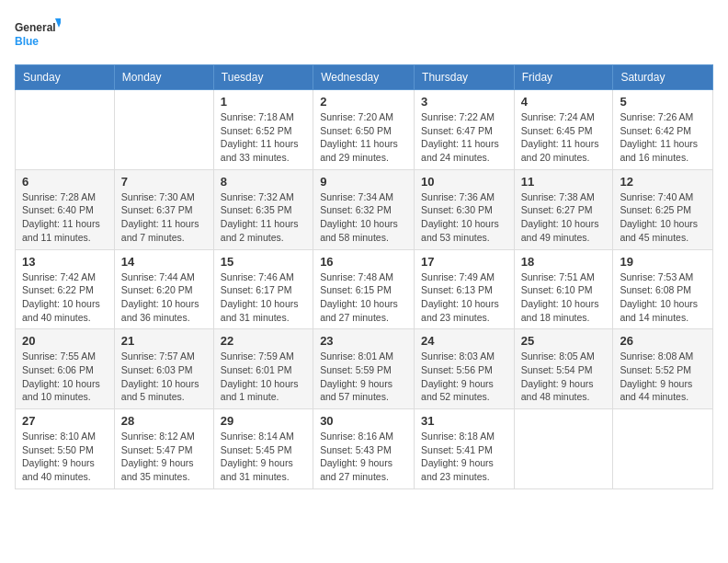 This screenshot has height=563, width=728. Describe the element at coordinates (263, 131) in the screenshot. I see `calendar-cell: 1Sunrise: 7:18 AM Sunset: 6:52 PM Daylig…` at that location.